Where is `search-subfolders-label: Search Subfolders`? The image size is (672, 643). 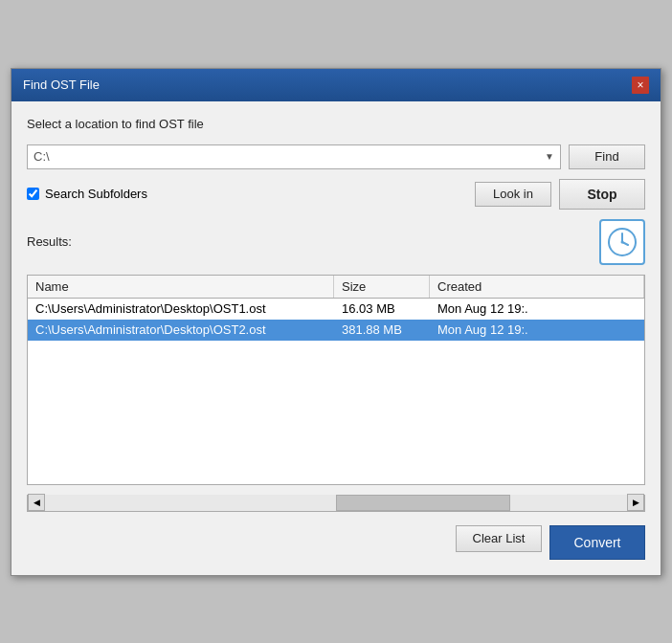
search-subfolders-label: Search Subfolders is located at coordinates (96, 193).